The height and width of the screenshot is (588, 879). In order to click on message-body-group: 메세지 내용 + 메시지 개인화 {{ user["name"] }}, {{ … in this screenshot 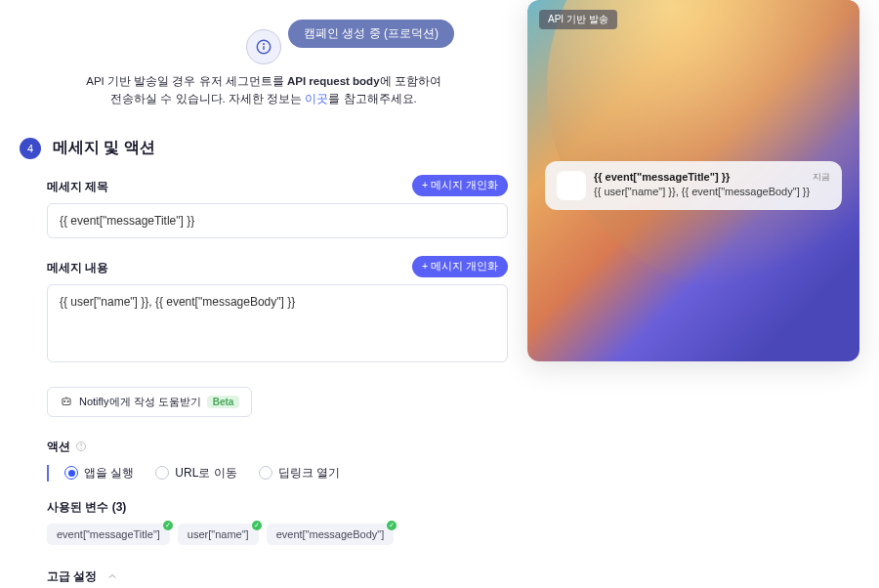, I will do `click(277, 313)`.